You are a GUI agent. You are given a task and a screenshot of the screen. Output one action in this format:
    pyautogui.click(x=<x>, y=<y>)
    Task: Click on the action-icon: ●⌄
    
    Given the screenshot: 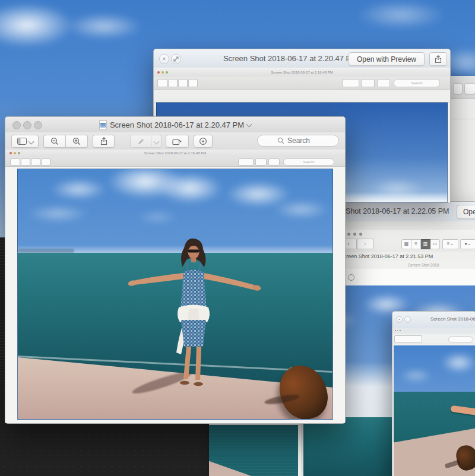 What is the action you would take?
    pyautogui.click(x=468, y=245)
    